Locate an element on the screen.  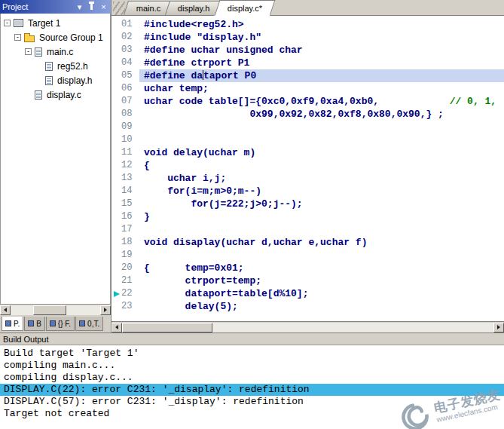
code-text: #define ctrport P1 is located at coordinates (322, 63).